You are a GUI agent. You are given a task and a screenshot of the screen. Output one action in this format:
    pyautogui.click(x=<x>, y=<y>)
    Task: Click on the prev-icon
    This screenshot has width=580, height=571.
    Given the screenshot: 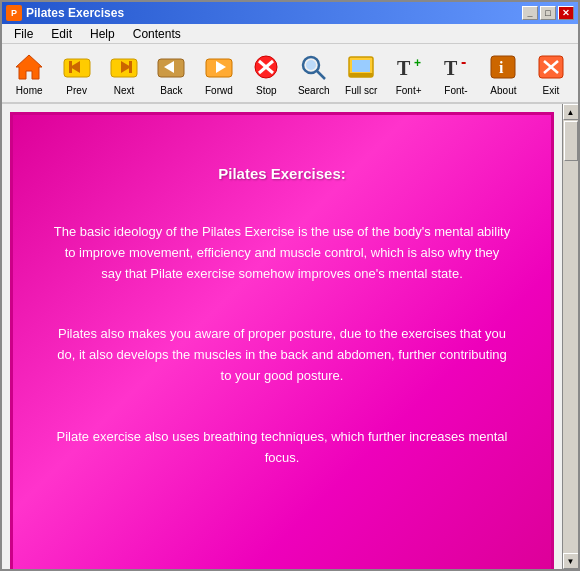 What is the action you would take?
    pyautogui.click(x=77, y=67)
    